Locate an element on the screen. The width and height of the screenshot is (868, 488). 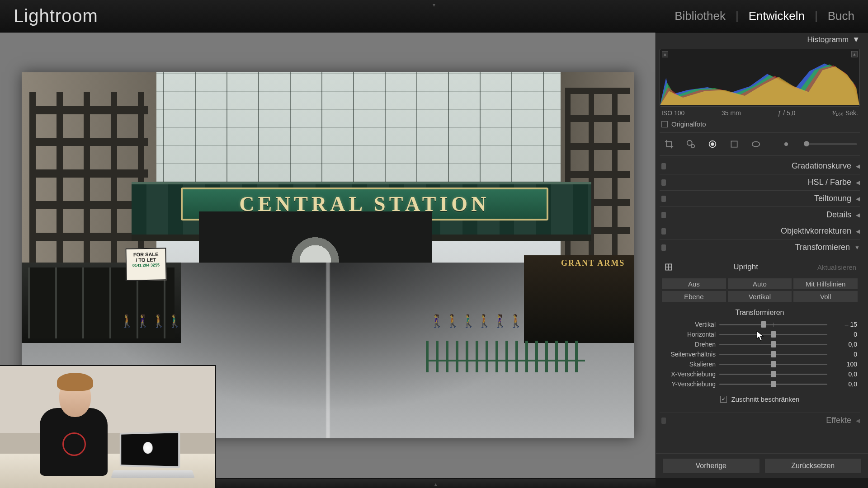
meta-aperture: ƒ / 5,0 is located at coordinates (787, 113).